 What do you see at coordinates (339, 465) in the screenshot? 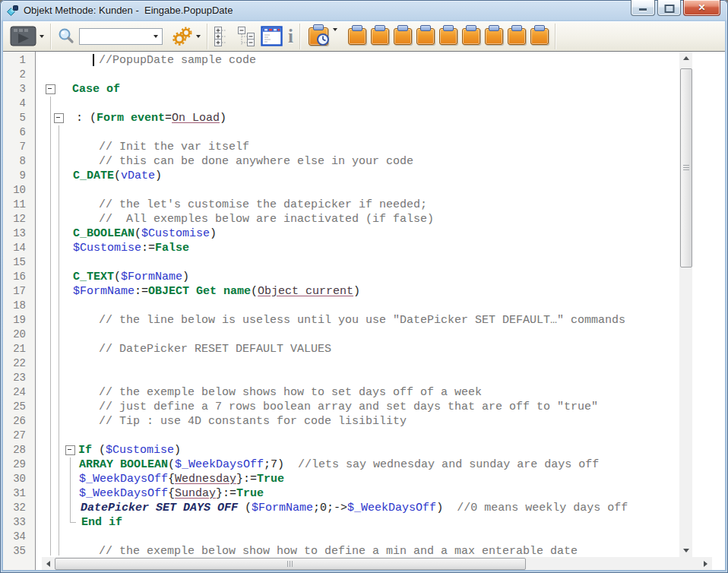
I see `code-line: ARRAY BOOLEAN($_WeekDaysOff;7) //lets sa…` at bounding box center [339, 465].